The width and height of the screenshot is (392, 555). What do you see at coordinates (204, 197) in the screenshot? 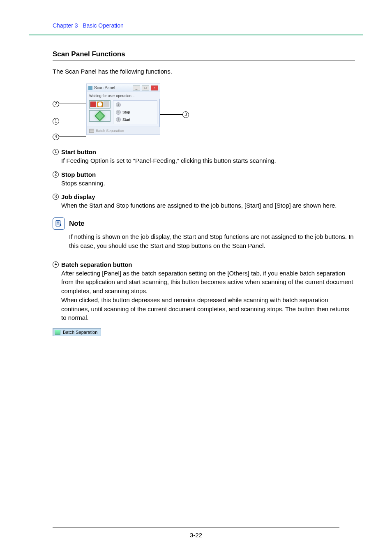
I see `item-3-head: 3 Job display` at bounding box center [204, 197].